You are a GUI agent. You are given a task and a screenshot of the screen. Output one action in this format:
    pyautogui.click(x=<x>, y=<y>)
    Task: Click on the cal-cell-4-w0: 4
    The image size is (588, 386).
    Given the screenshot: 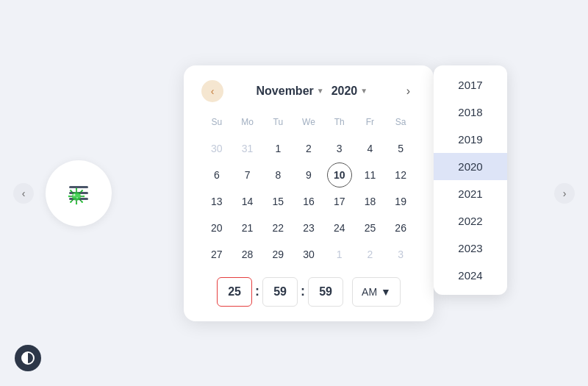 What is the action you would take?
    pyautogui.click(x=370, y=149)
    